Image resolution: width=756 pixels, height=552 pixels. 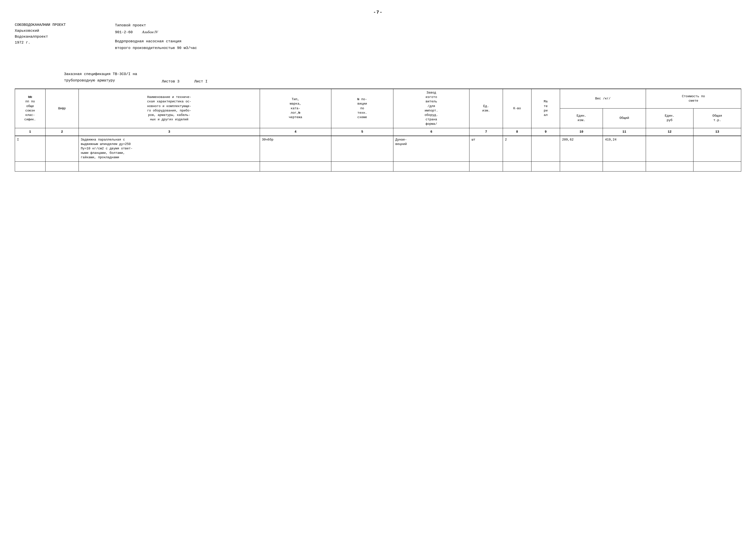 I want to click on header-row: №№пп пообщесоюзнклас-сифик. Шифр Наимено…, so click(x=378, y=99).